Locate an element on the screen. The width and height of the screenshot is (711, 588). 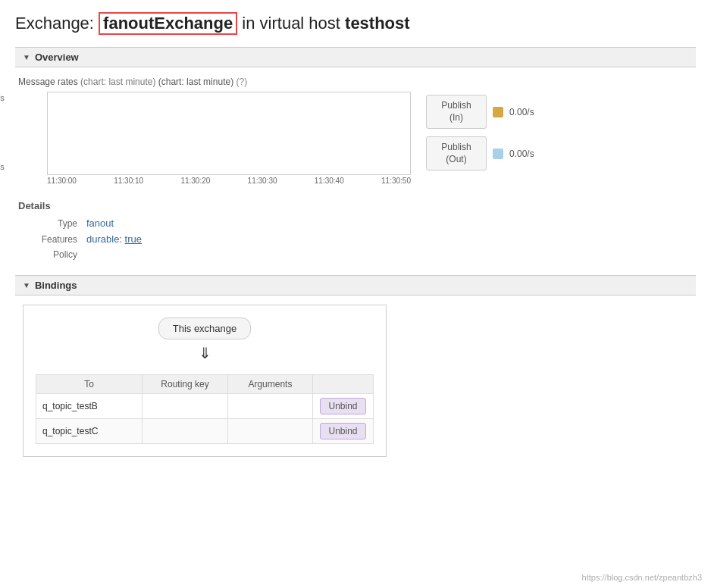
collapse-triangle-icon: ▼ is located at coordinates (27, 58).